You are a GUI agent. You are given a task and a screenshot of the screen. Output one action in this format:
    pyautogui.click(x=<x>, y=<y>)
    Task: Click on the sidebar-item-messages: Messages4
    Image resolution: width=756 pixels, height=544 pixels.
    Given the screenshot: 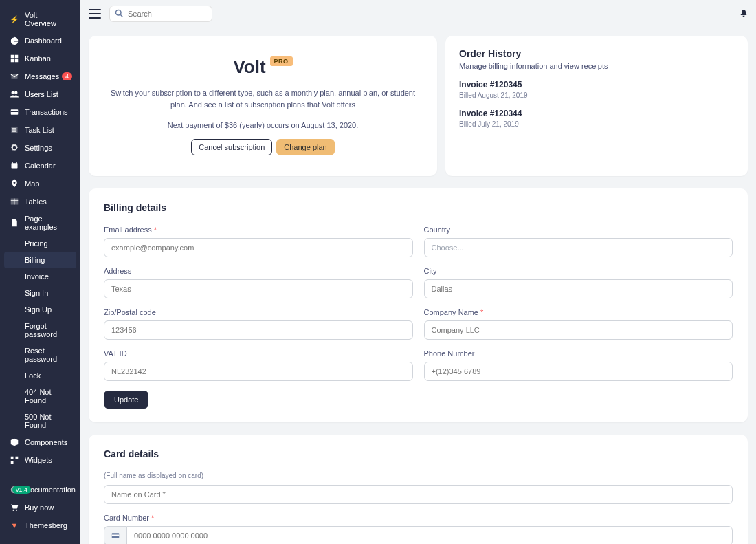 What is the action you would take?
    pyautogui.click(x=40, y=76)
    